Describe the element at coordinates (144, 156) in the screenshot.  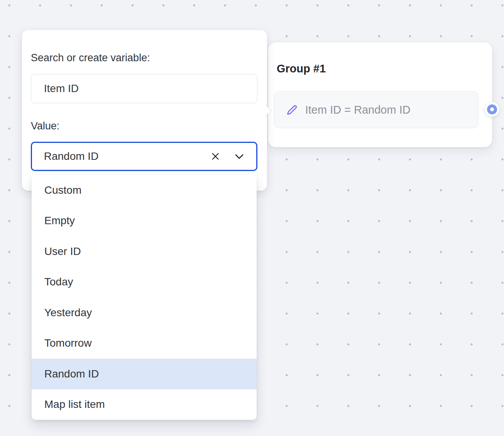
I see `value-combobox: Random ID` at that location.